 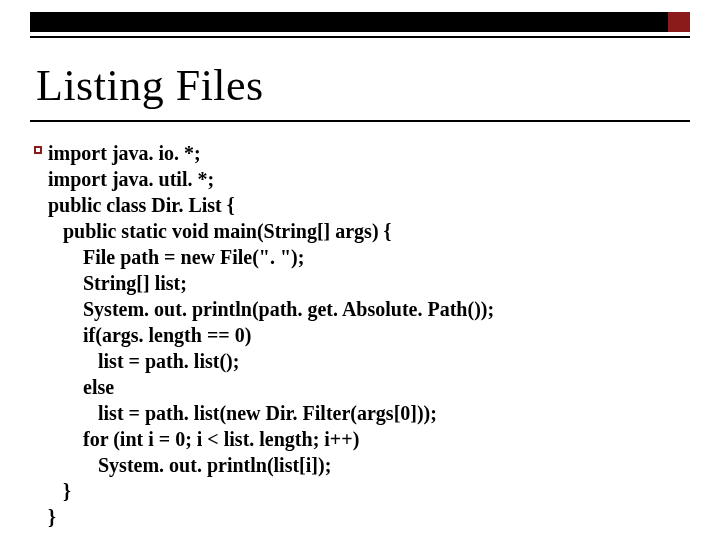 What do you see at coordinates (679, 22) in the screenshot?
I see `header-accent` at bounding box center [679, 22].